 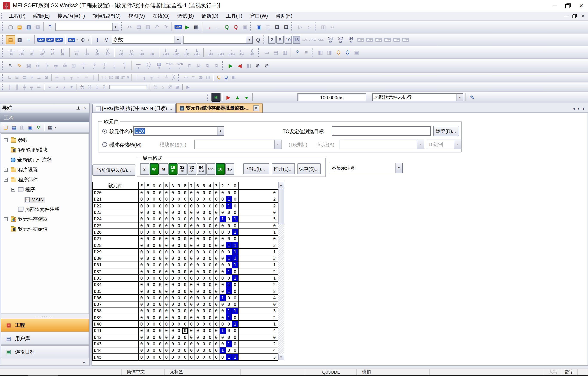 I want to click on device-down-icon: DEV, so click(x=406, y=40).